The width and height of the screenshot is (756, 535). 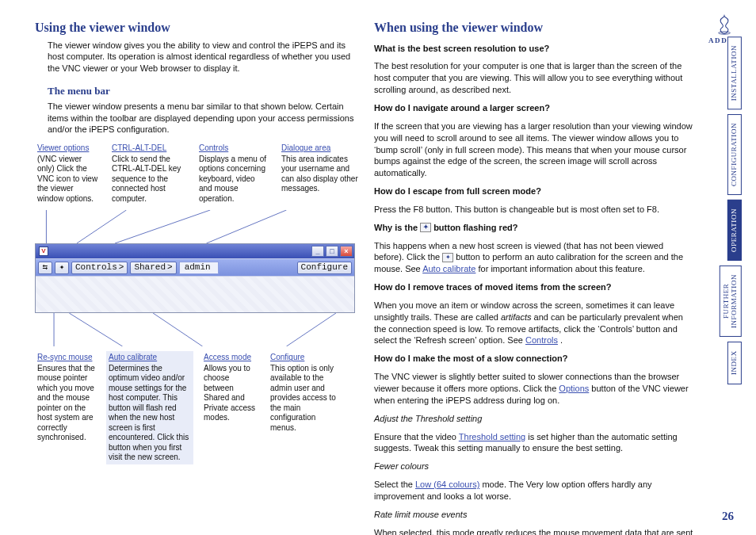 I want to click on callout-link: Viewer options, so click(x=68, y=149).